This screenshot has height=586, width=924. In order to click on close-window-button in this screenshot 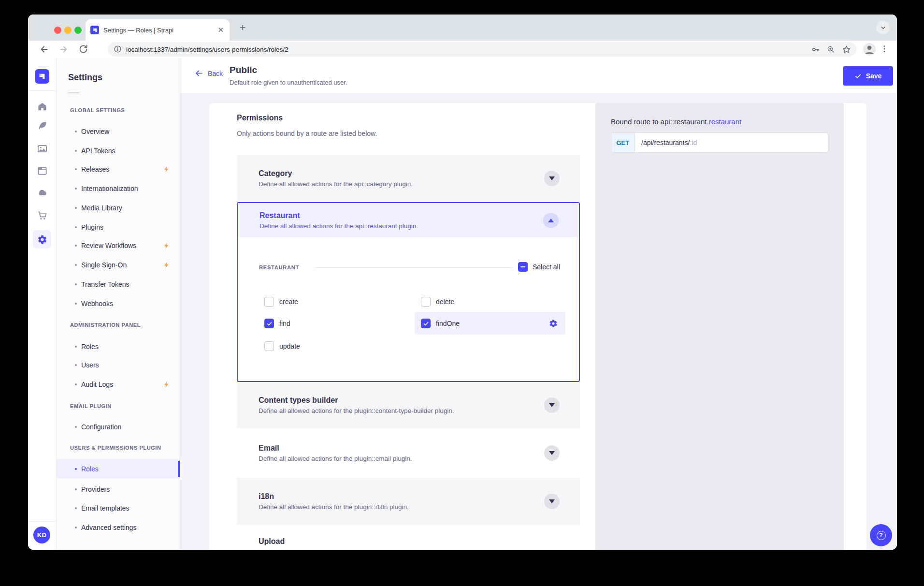, I will do `click(58, 30)`.